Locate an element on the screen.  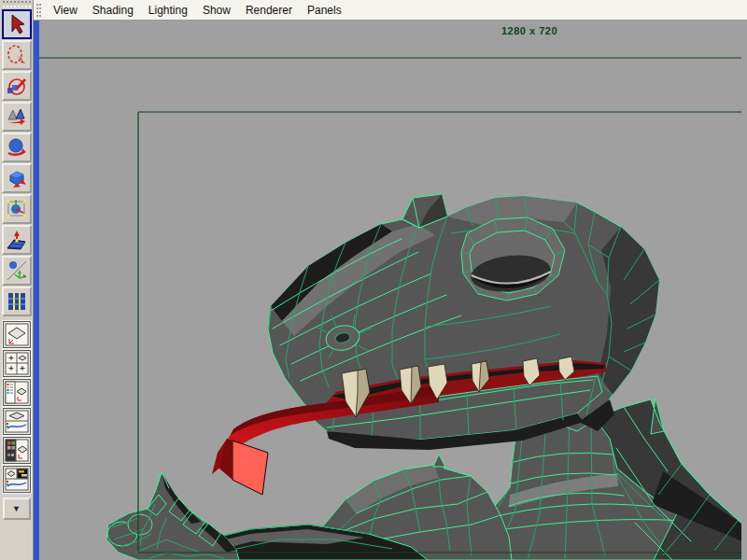
four-pane-icon is located at coordinates (17, 364).